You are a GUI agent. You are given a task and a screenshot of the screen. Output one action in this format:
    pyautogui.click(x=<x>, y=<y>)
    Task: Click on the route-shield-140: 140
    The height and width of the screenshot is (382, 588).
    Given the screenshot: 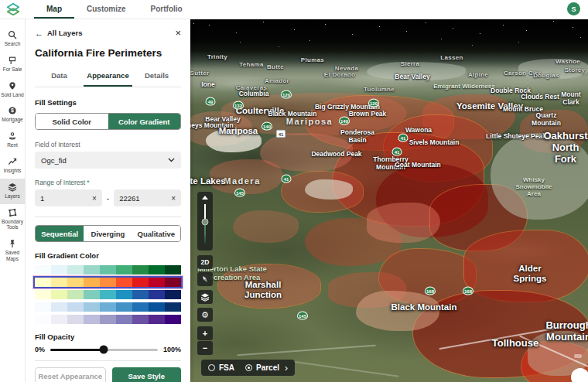 What is the action you would take?
    pyautogui.click(x=267, y=127)
    